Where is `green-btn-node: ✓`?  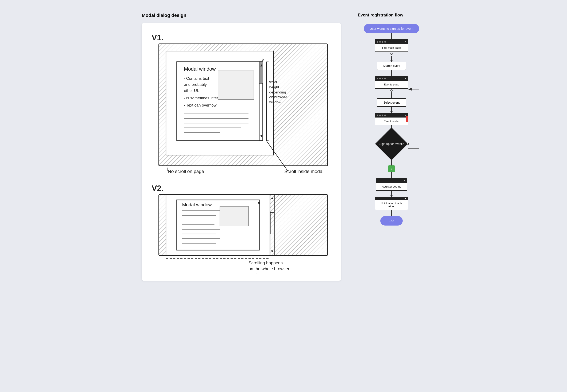 green-btn-node: ✓ is located at coordinates (391, 169).